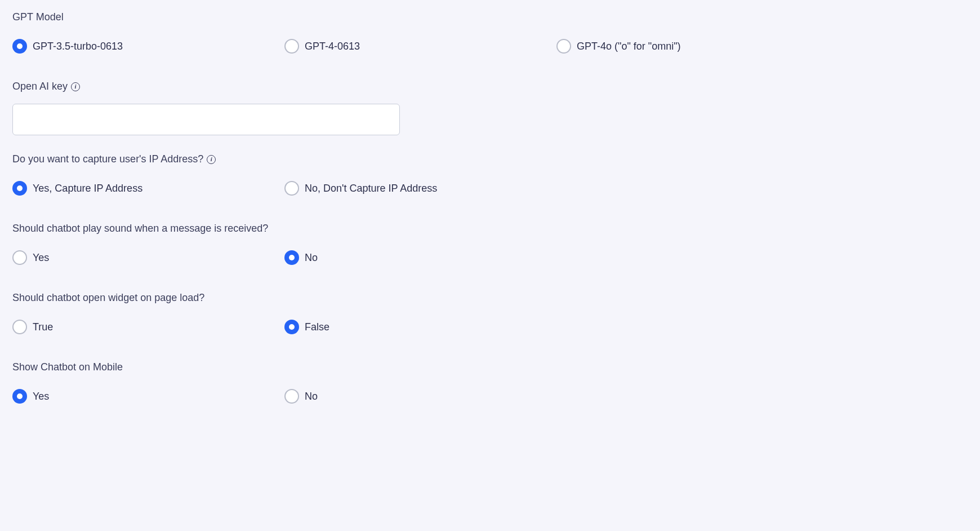 Image resolution: width=980 pixels, height=531 pixels. I want to click on gpt-model-field: GPT Model GPT-3.5-turbo-0613 GPT-4-0613 …, so click(490, 33).